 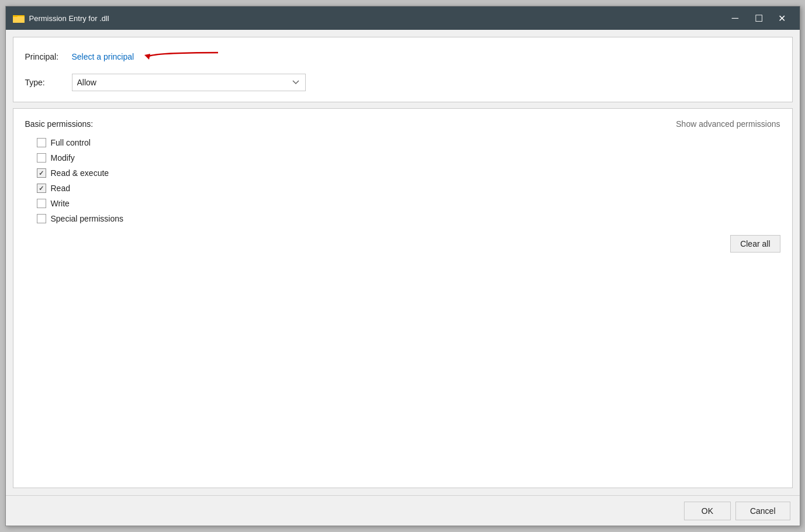 I want to click on principal-type-section: Principal: Select a principal Type: Allo…, so click(x=403, y=70).